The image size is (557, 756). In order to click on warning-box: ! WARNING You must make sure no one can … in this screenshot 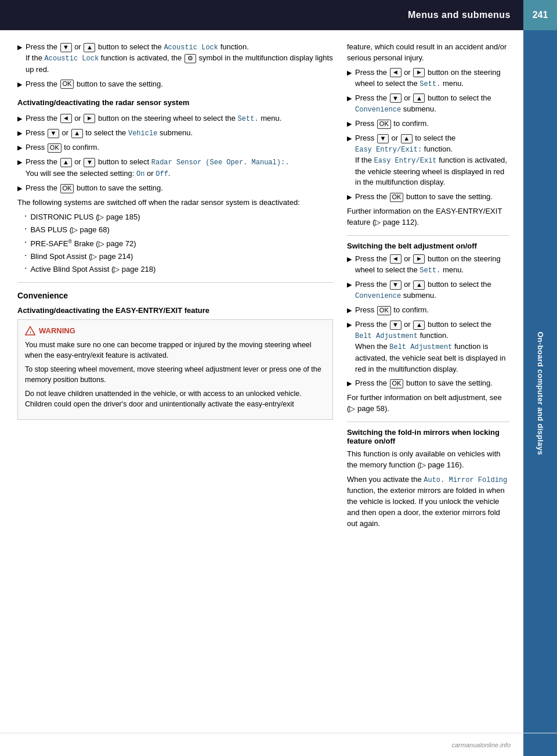, I will do `click(175, 369)`.